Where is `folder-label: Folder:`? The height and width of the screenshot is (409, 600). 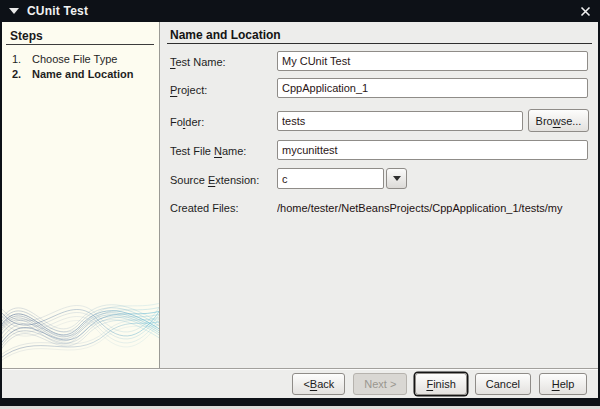 folder-label: Folder: is located at coordinates (187, 122).